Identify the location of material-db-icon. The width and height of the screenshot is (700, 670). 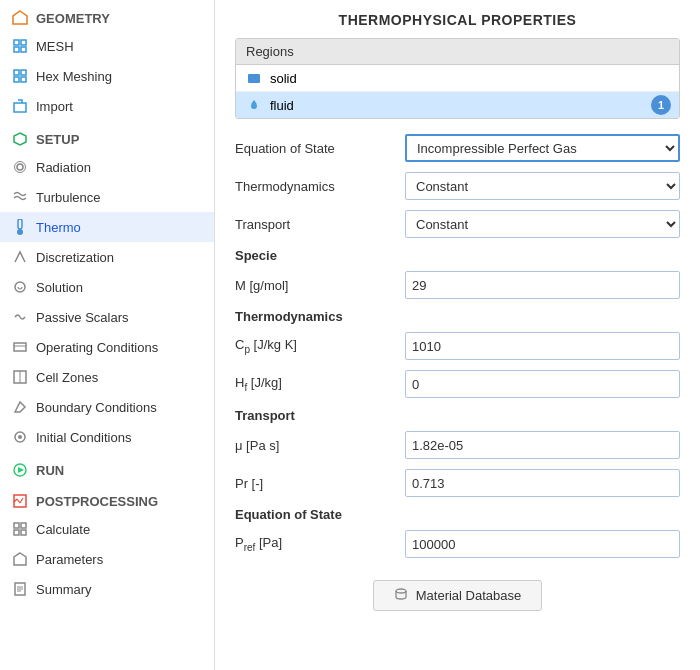
(401, 596).